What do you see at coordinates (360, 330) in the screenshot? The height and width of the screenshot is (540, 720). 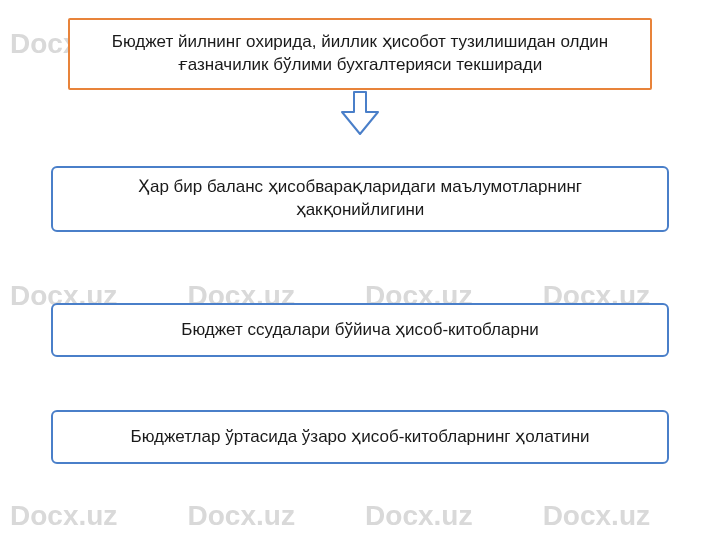 I see `item-text: Бюджет ссудалари бўйича ҳисоб-китобларни` at bounding box center [360, 330].